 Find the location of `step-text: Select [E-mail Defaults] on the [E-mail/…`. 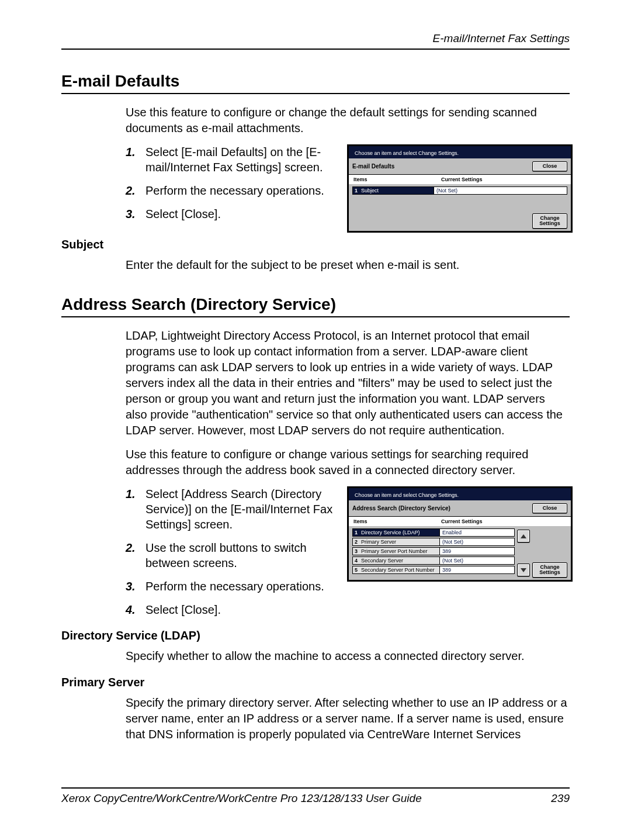

step-text: Select [E-mail Defaults] on the [E-mail/… is located at coordinates (249, 160).